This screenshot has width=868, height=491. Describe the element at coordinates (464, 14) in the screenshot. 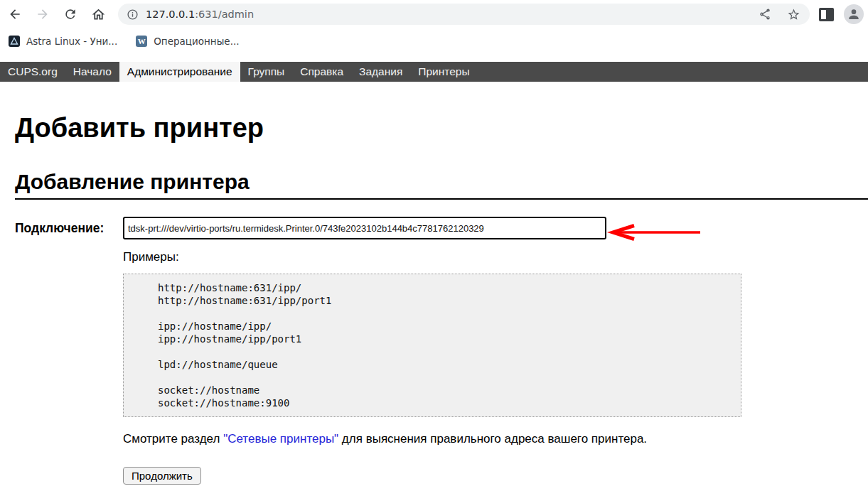

I see `url-bar: 127.0.0.1:631/admin` at that location.